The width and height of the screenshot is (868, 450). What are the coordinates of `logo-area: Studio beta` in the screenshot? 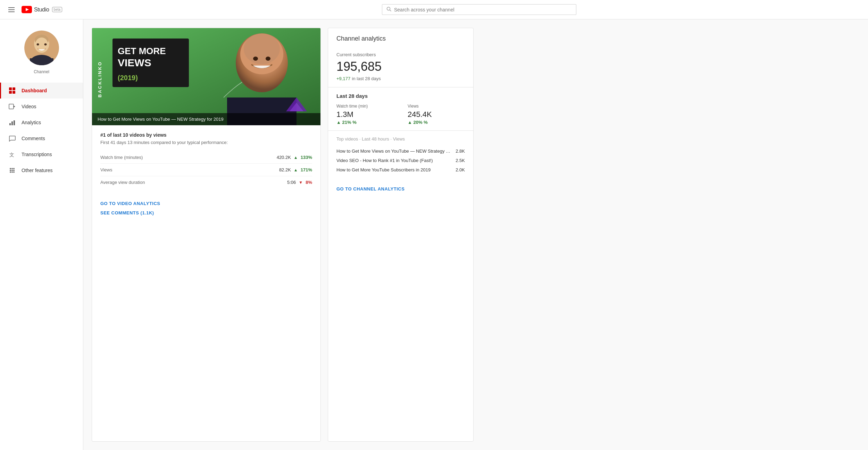 It's located at (42, 10).